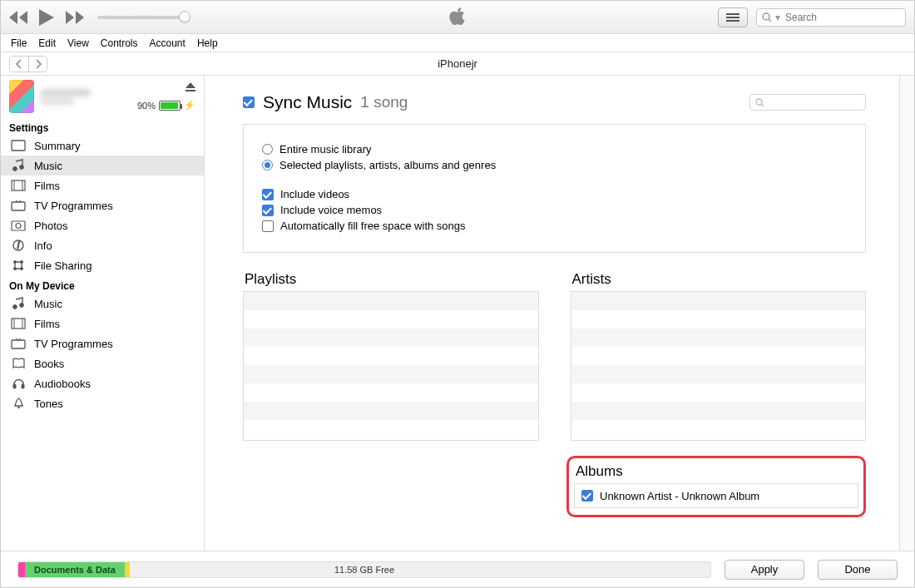 This screenshot has height=588, width=915. I want to click on menu-controls: Controls, so click(120, 43).